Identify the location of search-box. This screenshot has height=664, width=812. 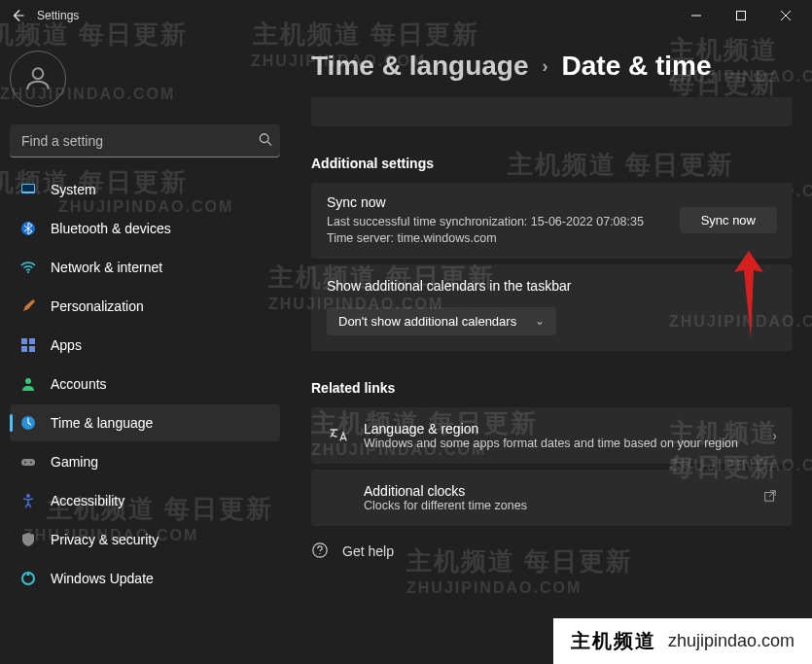
(145, 141).